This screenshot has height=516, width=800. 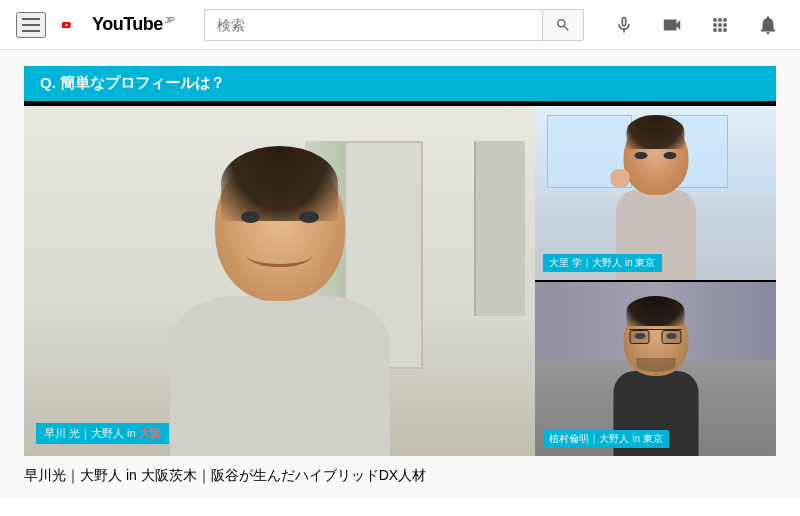 I want to click on notifications-button, so click(x=768, y=25).